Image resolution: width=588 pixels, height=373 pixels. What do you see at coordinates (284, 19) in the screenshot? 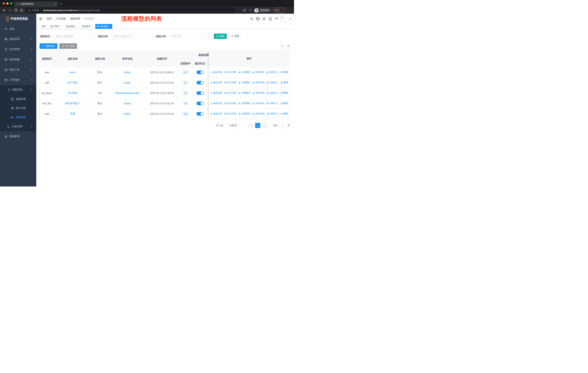
I see `user-avatar` at bounding box center [284, 19].